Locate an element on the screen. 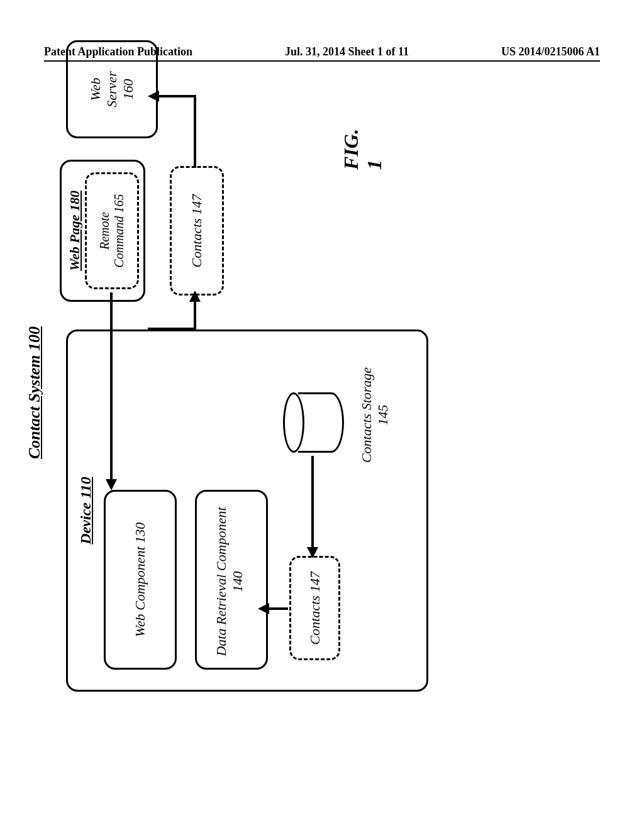 The image size is (644, 830). arrow-remote-to-web is located at coordinates (111, 387).